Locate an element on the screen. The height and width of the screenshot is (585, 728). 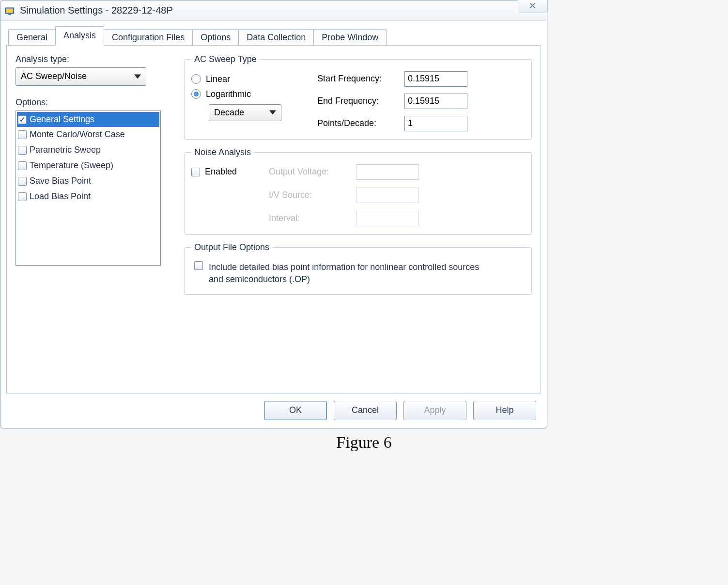
tab-probe-window: Probe Window is located at coordinates (350, 37).